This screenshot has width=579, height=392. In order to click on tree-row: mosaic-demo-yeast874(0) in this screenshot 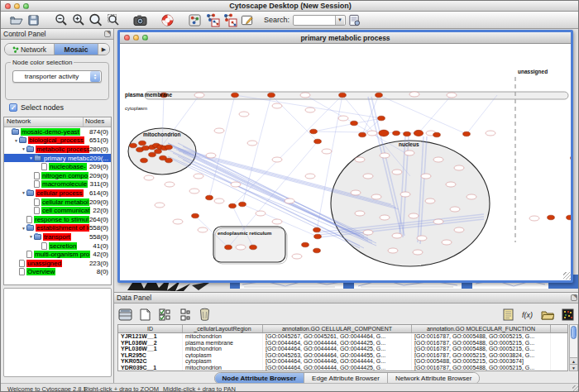, I will do `click(58, 132)`.